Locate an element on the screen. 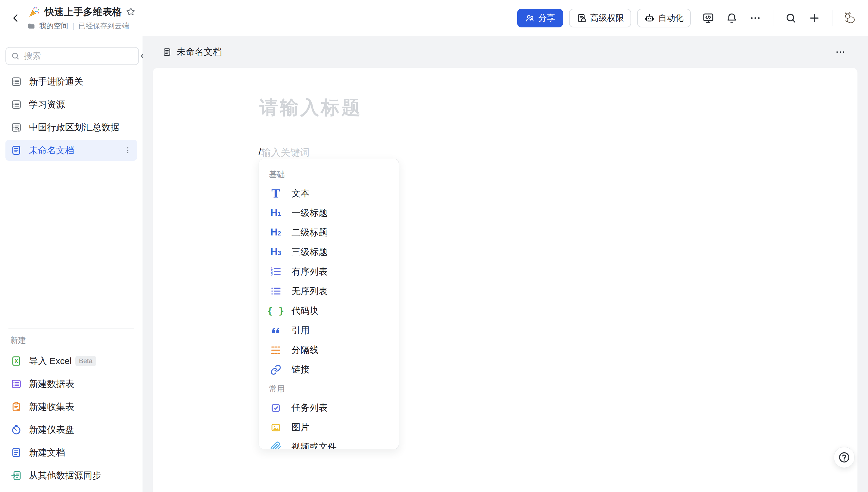 The height and width of the screenshot is (492, 868). h3-icon: H3 is located at coordinates (276, 252).